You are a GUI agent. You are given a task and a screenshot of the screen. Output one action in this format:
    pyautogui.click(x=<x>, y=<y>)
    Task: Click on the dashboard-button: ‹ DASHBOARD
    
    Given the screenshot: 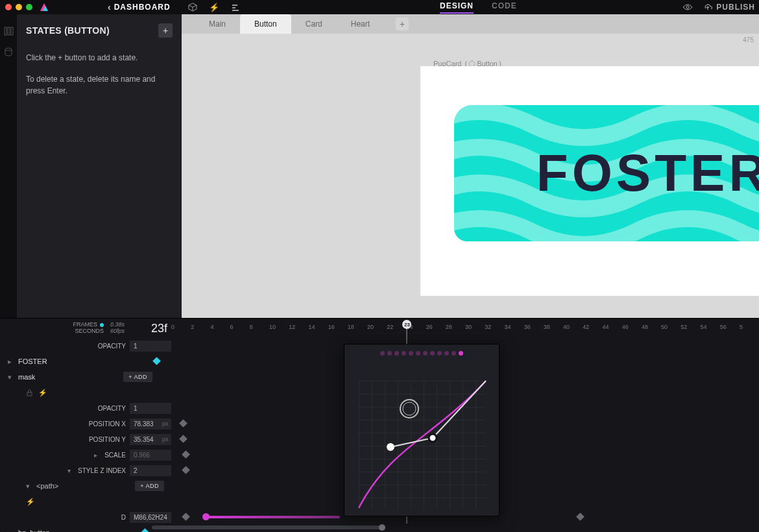 What is the action you would take?
    pyautogui.click(x=139, y=7)
    